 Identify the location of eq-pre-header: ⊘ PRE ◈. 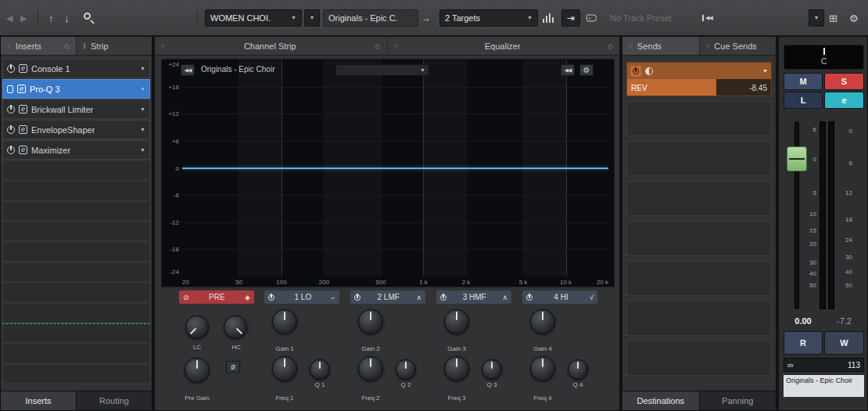
(217, 297).